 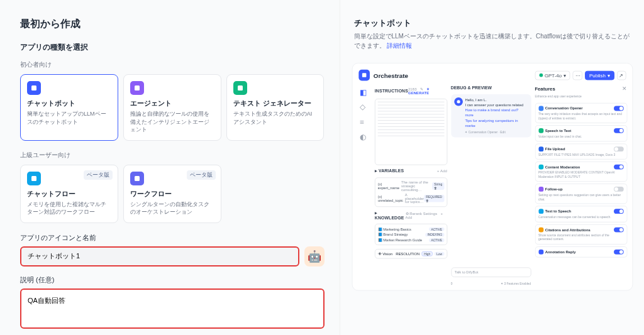 What do you see at coordinates (391, 171) in the screenshot?
I see `variables-label: VARIABLES` at bounding box center [391, 171].